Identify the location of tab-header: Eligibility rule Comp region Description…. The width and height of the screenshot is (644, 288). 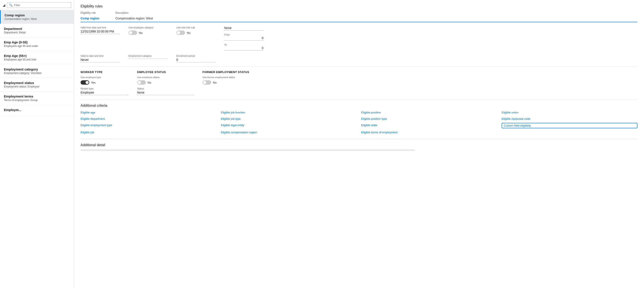
(359, 17).